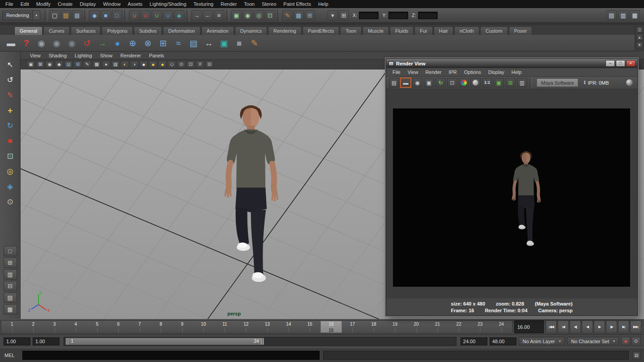 This screenshot has height=362, width=644. What do you see at coordinates (131, 56) in the screenshot?
I see `panel-menu-item: Renderer` at bounding box center [131, 56].